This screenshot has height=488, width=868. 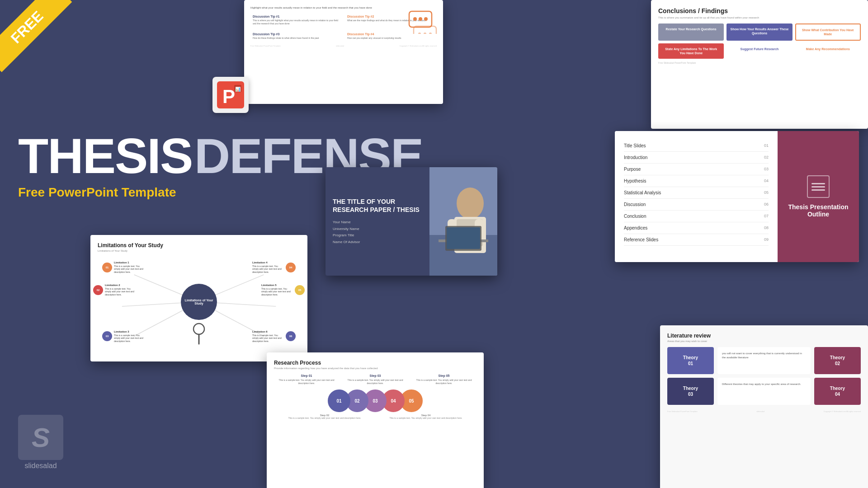 I want to click on powerpoint-icon: P 📊, so click(x=231, y=95).